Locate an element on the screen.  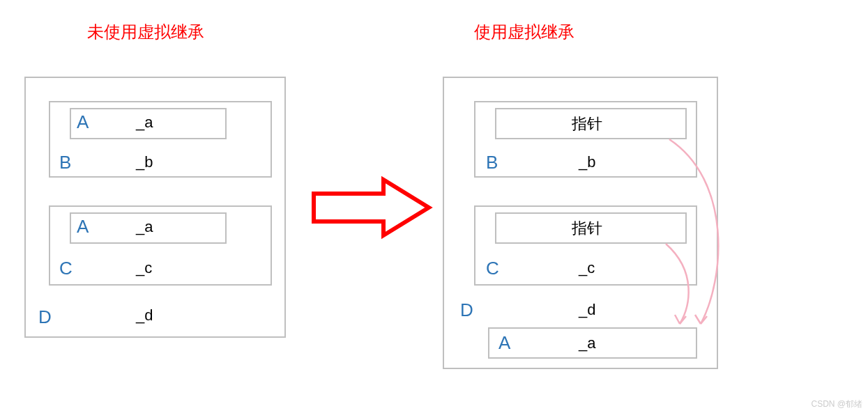
left-c-label: C is located at coordinates (66, 269).